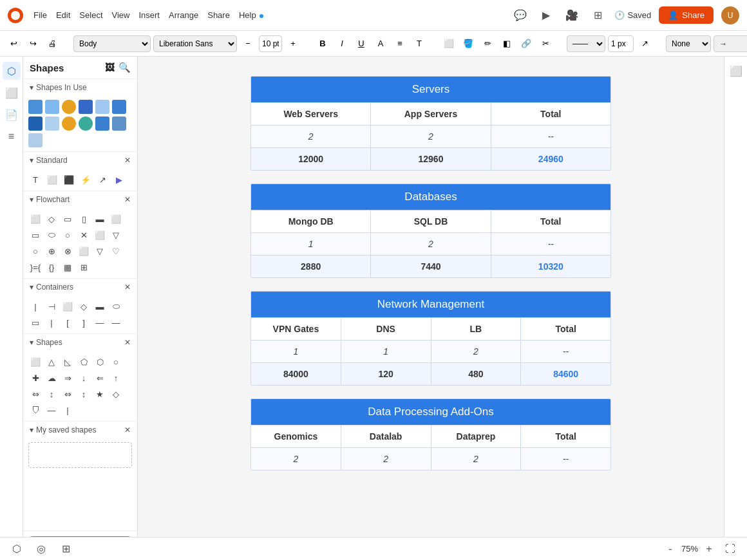 This screenshot has height=560, width=747. I want to click on cursor-tool: ⬜, so click(12, 93).